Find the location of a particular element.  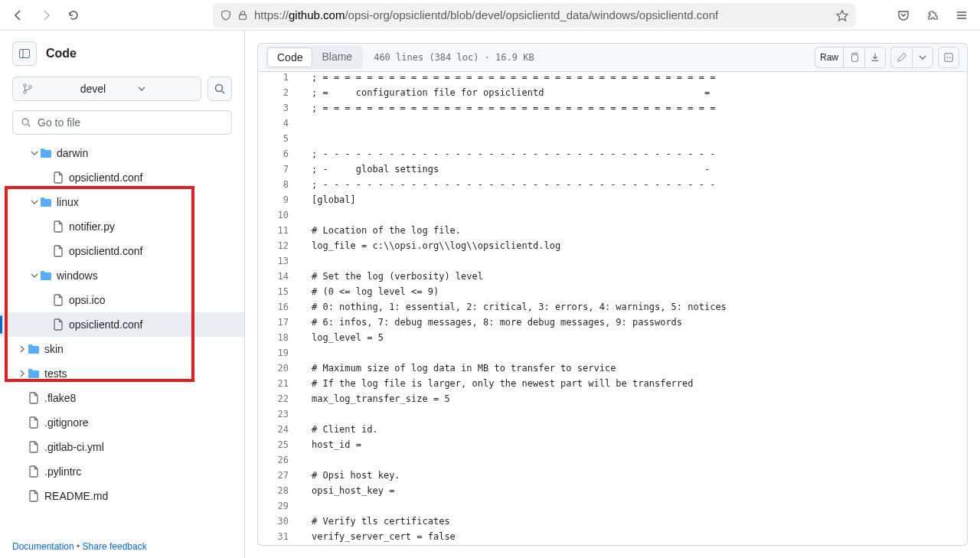

search-icon is located at coordinates (26, 122).